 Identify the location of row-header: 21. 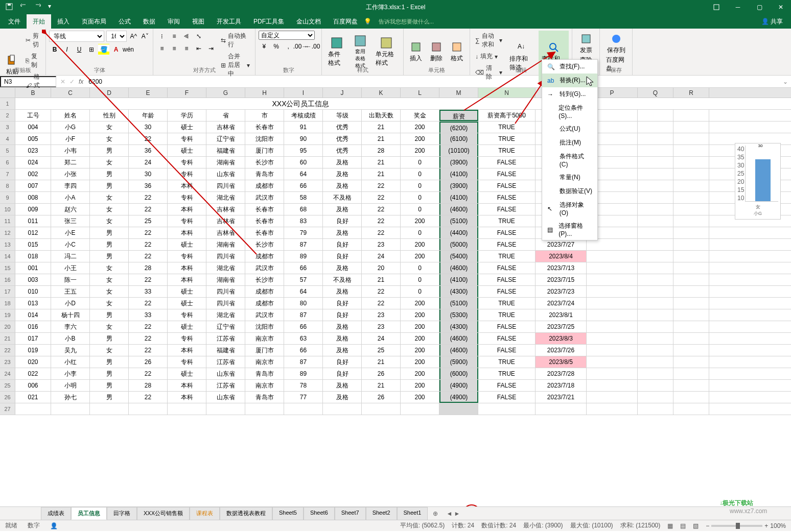
(8, 338).